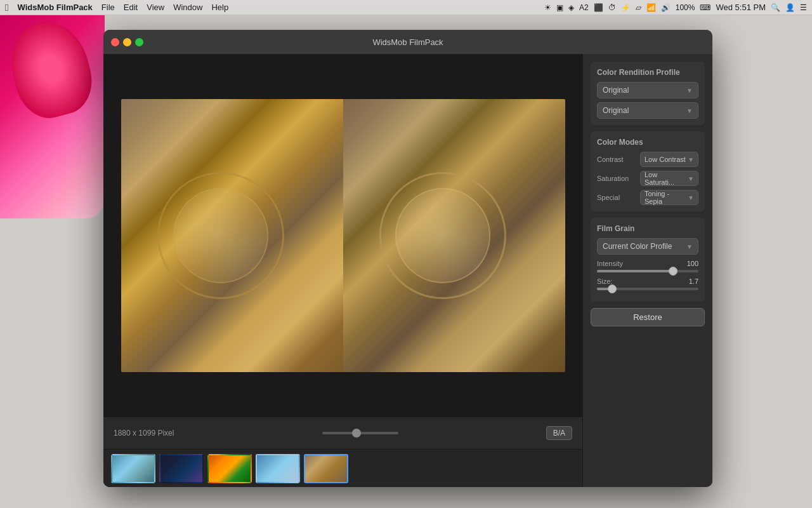 This screenshot has width=812, height=508. Describe the element at coordinates (117, 8) in the screenshot. I see `menubar-left:  WidsMob FilmPack File Edit View Window…` at that location.